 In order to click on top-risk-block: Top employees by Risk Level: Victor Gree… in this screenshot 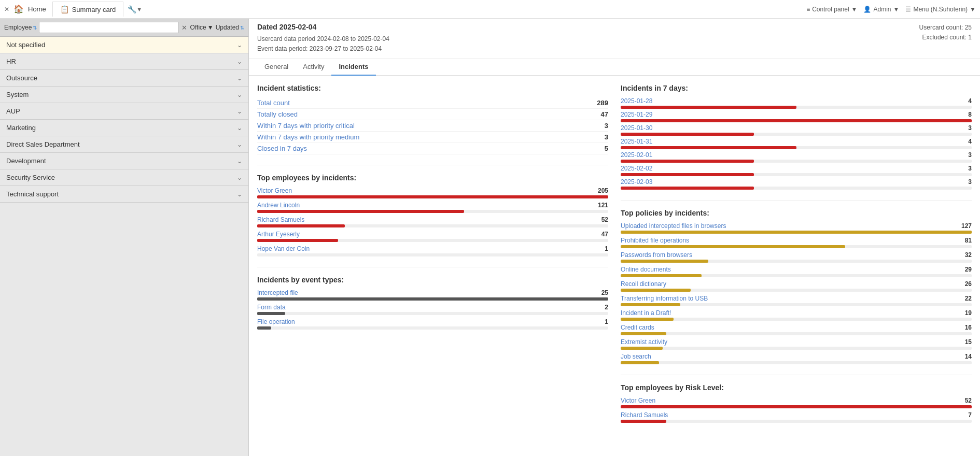, I will do `click(796, 403)`.